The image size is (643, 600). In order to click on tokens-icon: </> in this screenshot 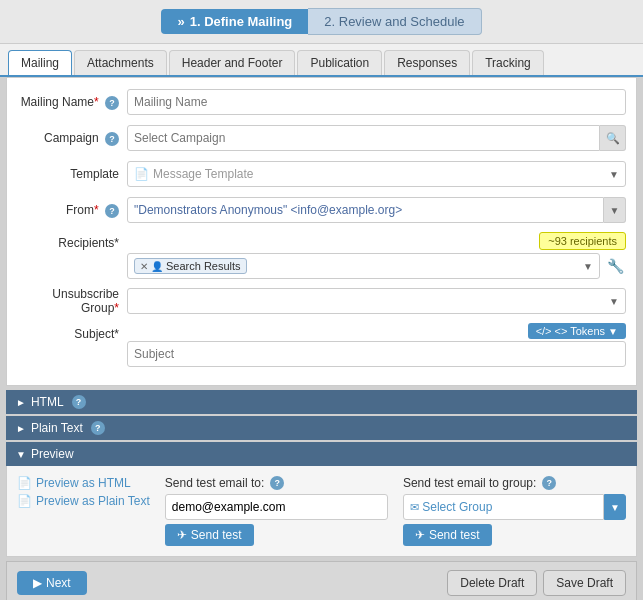, I will do `click(544, 331)`.